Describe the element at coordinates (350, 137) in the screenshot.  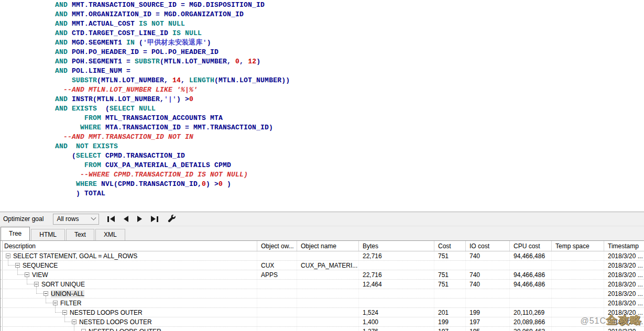
I see `sql-line: --AND MMT.TRANSACTION_ID NOT IN` at that location.